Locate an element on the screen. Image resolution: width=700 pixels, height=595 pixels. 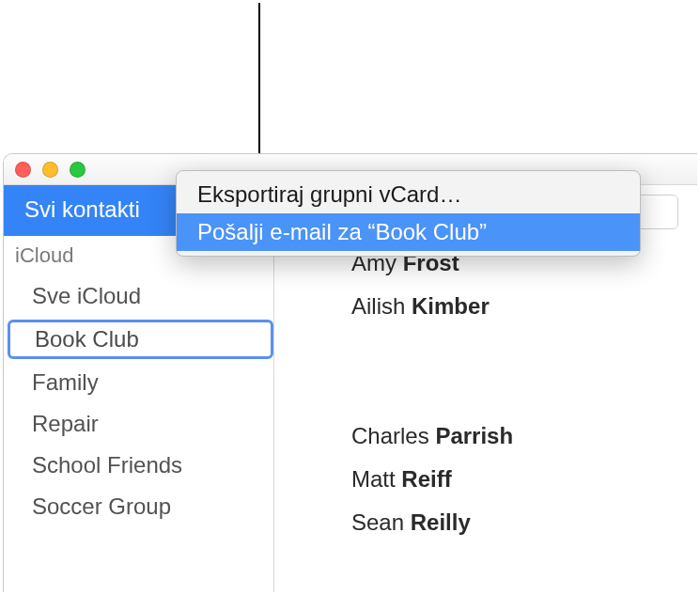
contact-first-name: Charles is located at coordinates (391, 436).